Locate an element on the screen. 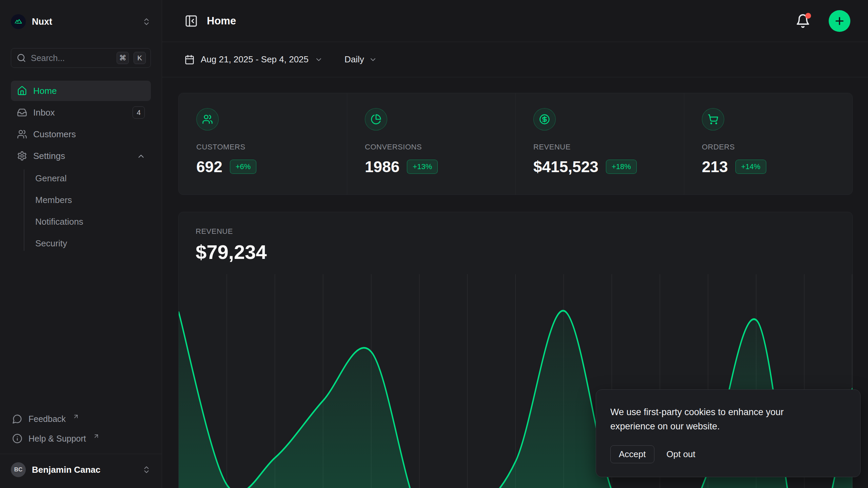 The width and height of the screenshot is (868, 488). notification-dot is located at coordinates (808, 16).